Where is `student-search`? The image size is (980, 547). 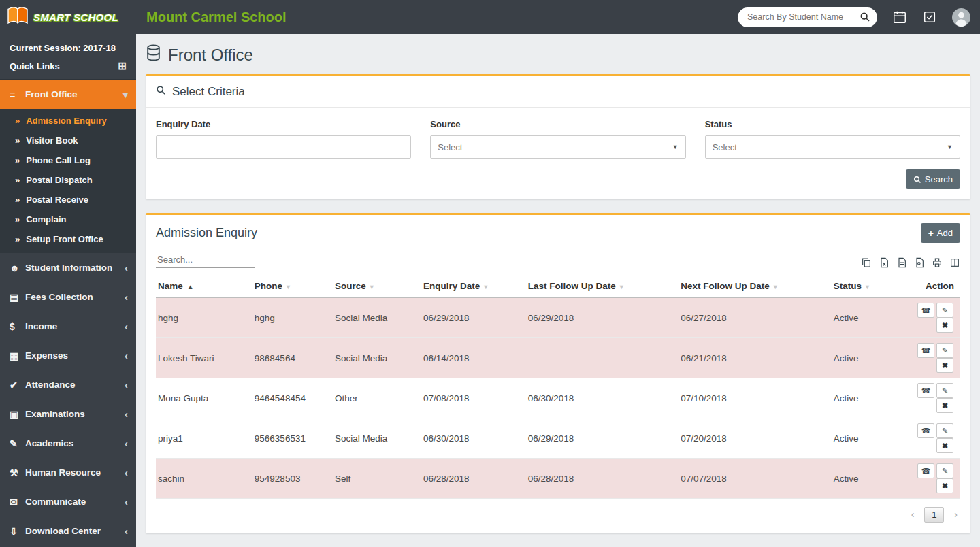 student-search is located at coordinates (807, 18).